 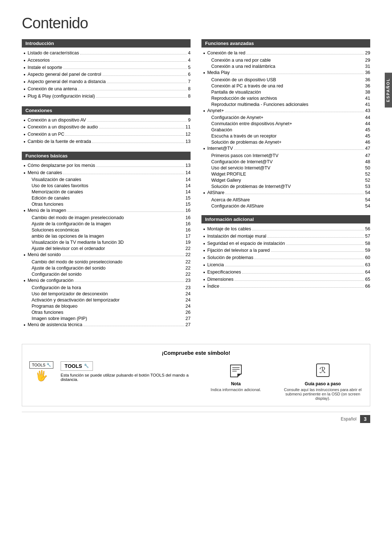 What do you see at coordinates (287, 273) in the screenshot?
I see `list-item: Especificaciones64` at bounding box center [287, 273].